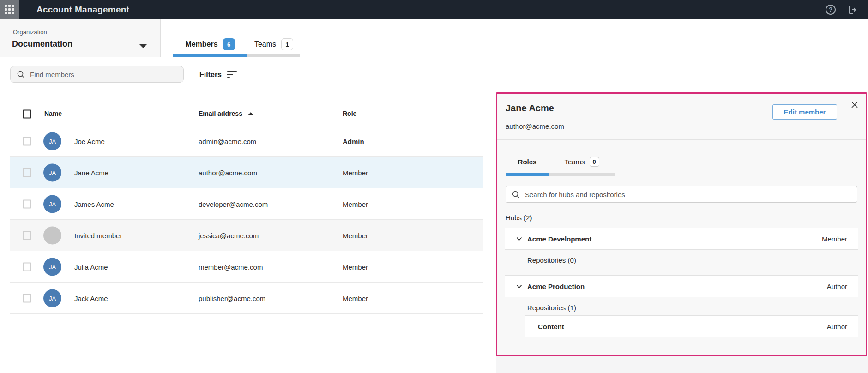 This screenshot has height=373, width=868. I want to click on panel-tabs: Roles Teams 0, so click(560, 164).